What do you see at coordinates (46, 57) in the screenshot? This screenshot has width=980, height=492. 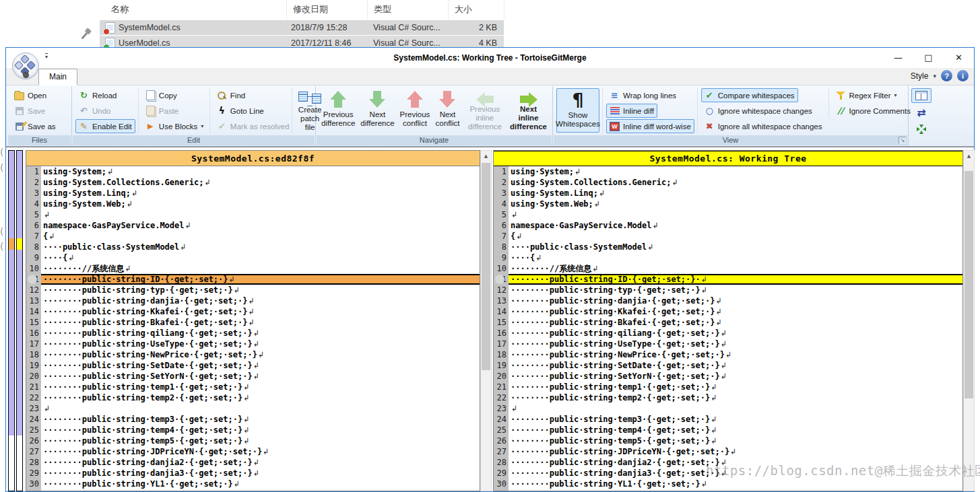 I see `quick-access-dropdown-icon: ▾` at bounding box center [46, 57].